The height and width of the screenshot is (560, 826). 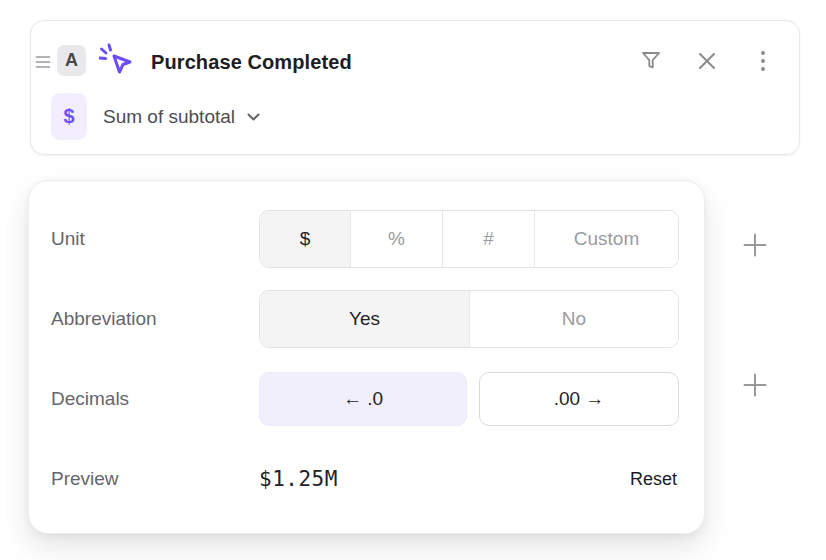 What do you see at coordinates (651, 61) in the screenshot?
I see `filter-button` at bounding box center [651, 61].